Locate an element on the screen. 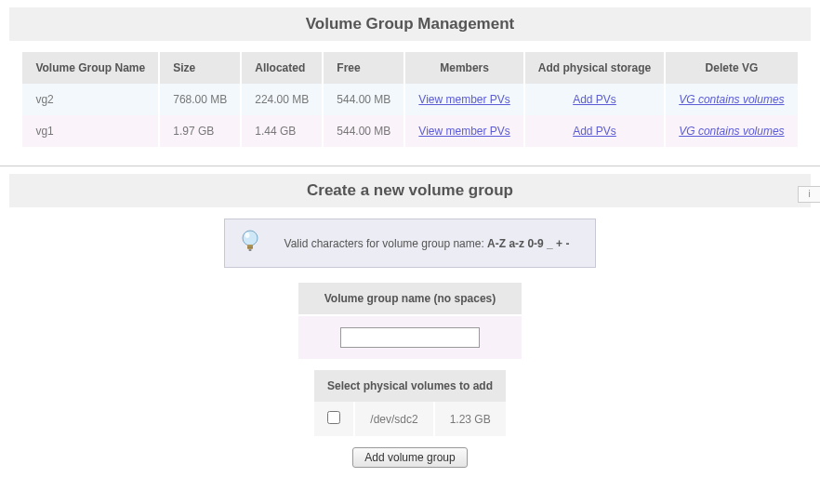  table-row: vg1 1.97 GB 1.44 GB 544.00 MB View membe… is located at coordinates (409, 131).